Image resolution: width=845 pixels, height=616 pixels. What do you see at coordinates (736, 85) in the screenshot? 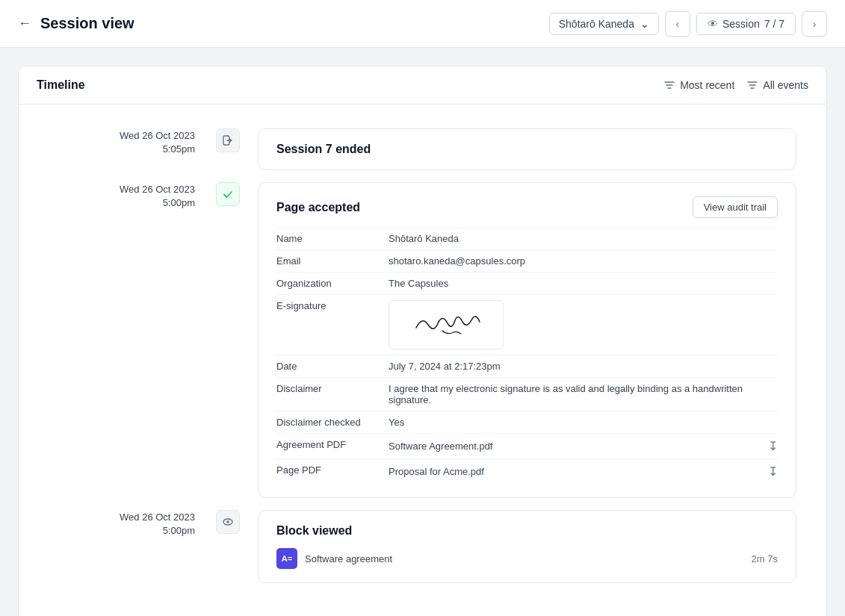
I see `timeline-filters: Most recent All events` at bounding box center [736, 85].